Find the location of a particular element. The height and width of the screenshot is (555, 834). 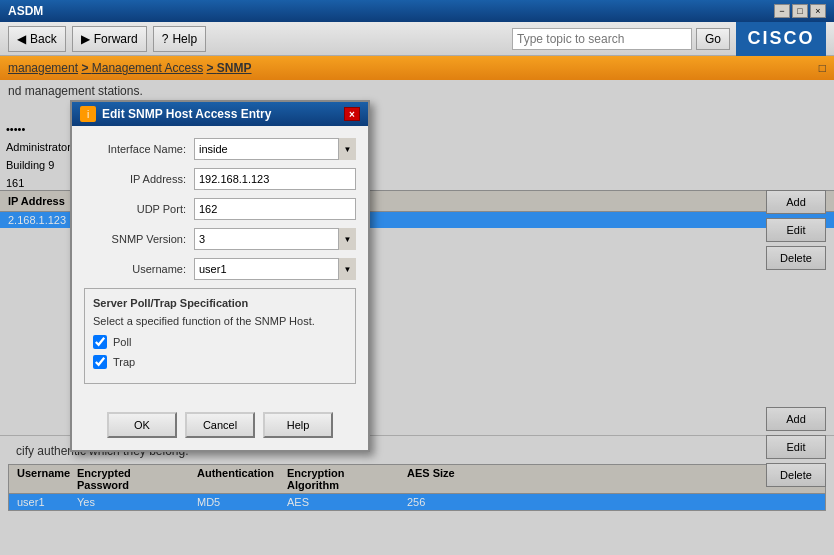

ip-address-row: IP Address: is located at coordinates (220, 179).